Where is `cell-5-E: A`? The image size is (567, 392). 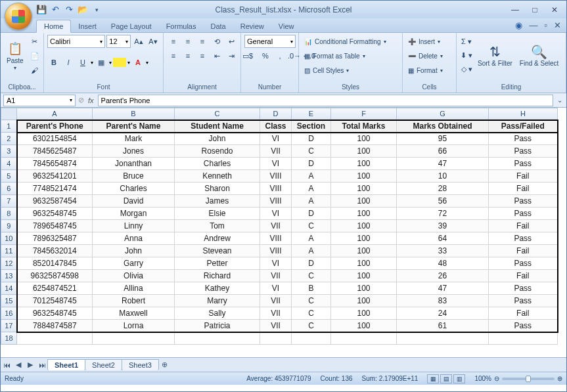 cell-5-E: A is located at coordinates (311, 176).